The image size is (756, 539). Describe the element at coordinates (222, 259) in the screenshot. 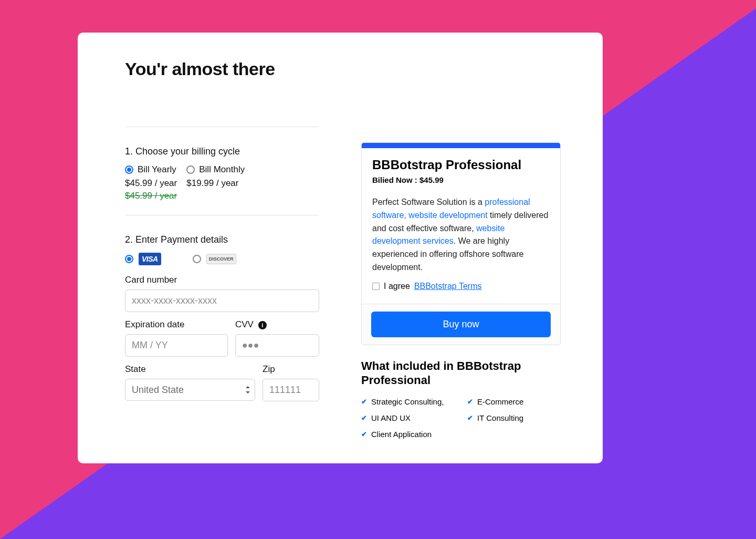

I see `card-type-options: VISA DISCOVER` at that location.